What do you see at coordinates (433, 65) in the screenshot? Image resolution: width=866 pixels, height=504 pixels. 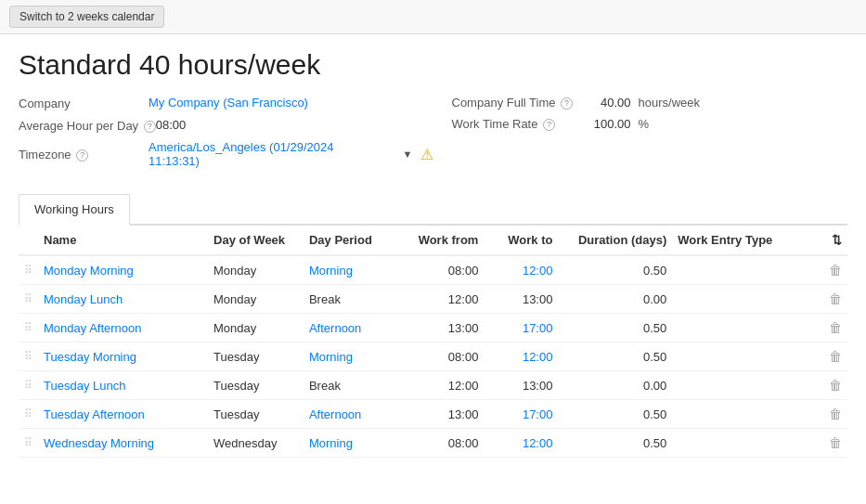 I see `page-title: Standard 40 hours/week` at bounding box center [433, 65].